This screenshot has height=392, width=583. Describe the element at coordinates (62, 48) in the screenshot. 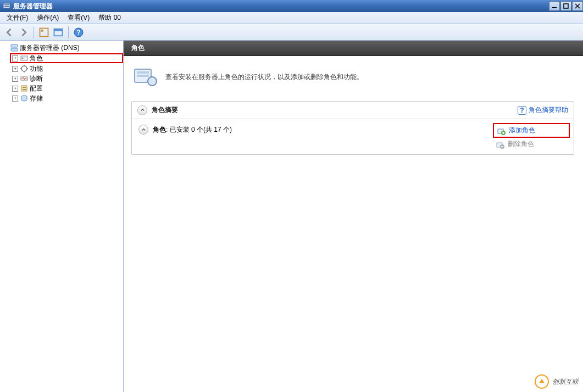

I see `tree-root: + 服务器管理器 (DNS)` at that location.